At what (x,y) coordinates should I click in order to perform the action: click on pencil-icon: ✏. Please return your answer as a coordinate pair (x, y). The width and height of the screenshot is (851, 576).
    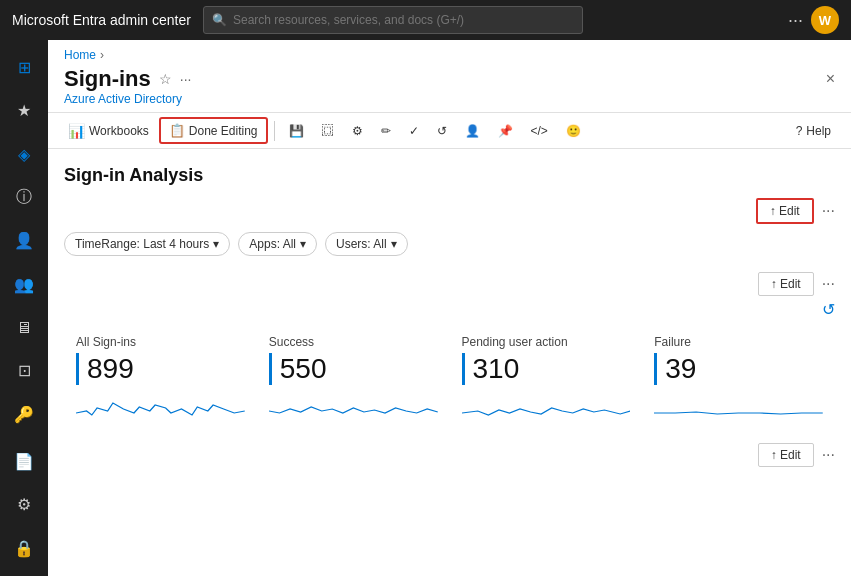
    Looking at the image, I should click on (386, 131).